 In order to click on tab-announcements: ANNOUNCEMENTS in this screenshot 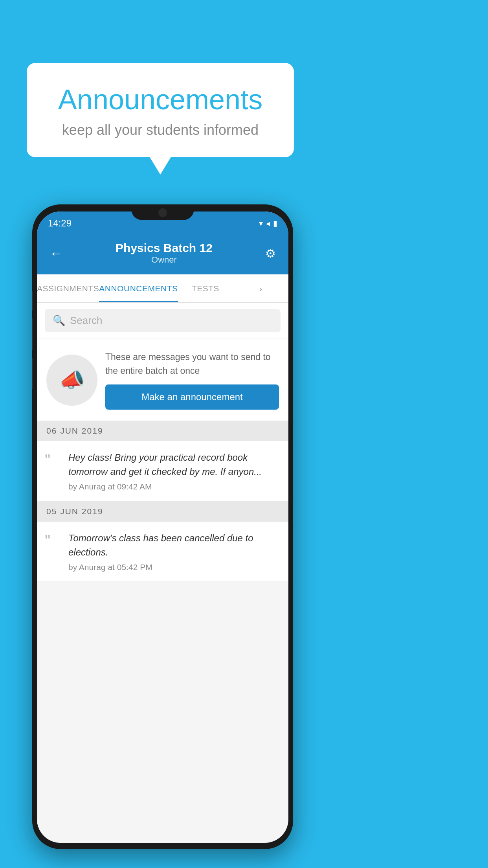, I will do `click(138, 289)`.